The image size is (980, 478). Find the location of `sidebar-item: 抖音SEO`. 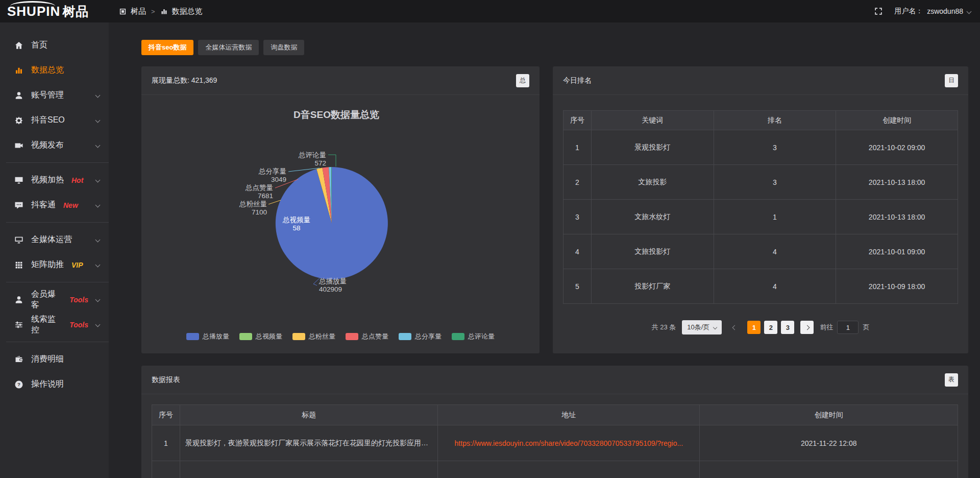

sidebar-item: 抖音SEO is located at coordinates (54, 121).